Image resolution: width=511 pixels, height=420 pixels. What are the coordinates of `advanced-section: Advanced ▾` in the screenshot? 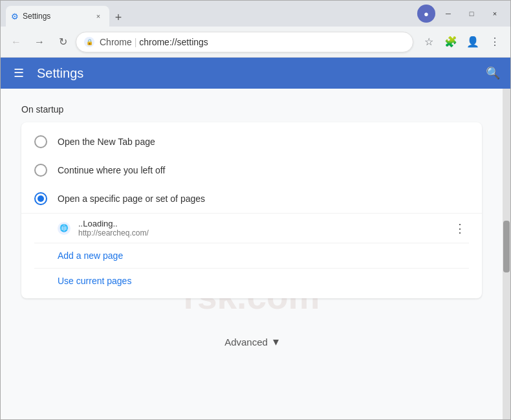 It's located at (252, 342).